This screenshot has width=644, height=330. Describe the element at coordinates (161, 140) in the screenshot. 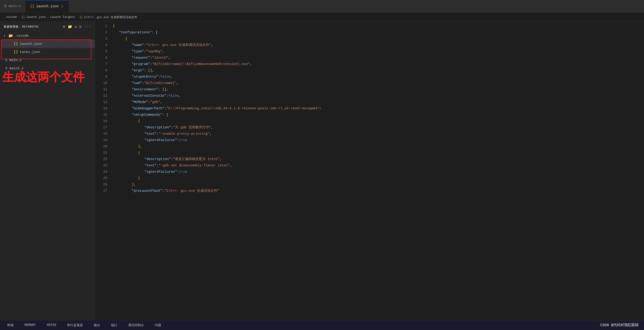

I see `token: "ignoreFailures"` at that location.